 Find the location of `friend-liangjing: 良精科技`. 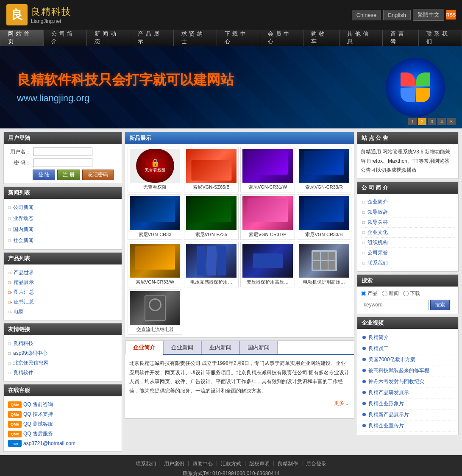

friend-liangjing: 良精科技 is located at coordinates (23, 343).